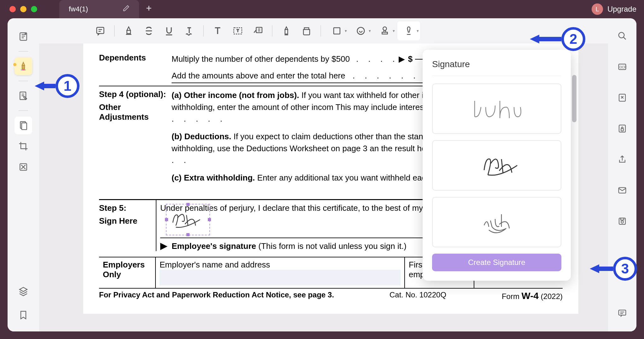 Image resolution: width=644 pixels, height=339 pixels. What do you see at coordinates (124, 270) in the screenshot?
I see `employers-only-label: Employers Only` at bounding box center [124, 270].